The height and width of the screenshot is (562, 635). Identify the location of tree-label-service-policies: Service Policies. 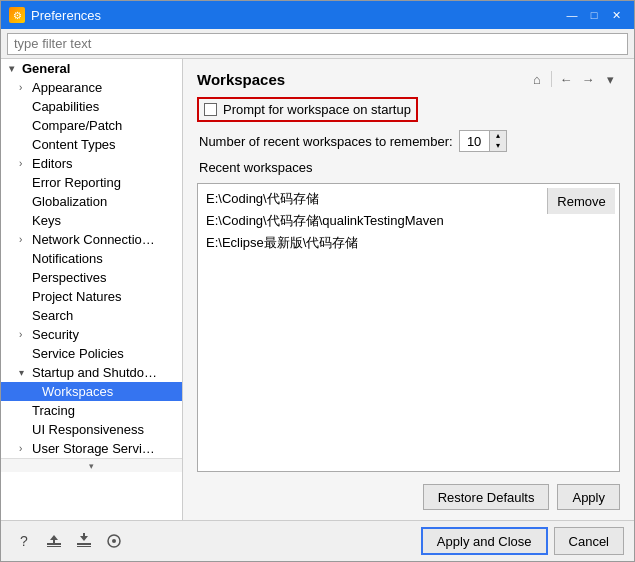
(78, 354).